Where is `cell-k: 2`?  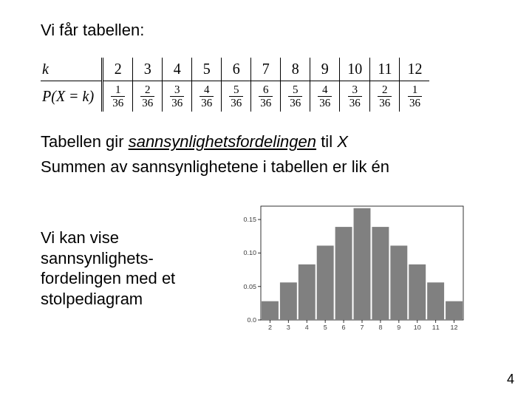 cell-k: 2 is located at coordinates (118, 69).